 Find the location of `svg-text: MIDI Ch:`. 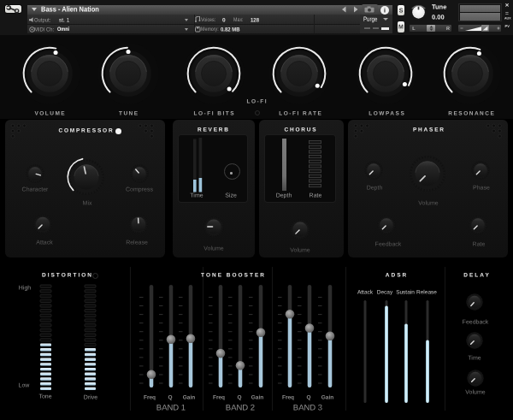

svg-text: MIDI Ch: is located at coordinates (43, 29).